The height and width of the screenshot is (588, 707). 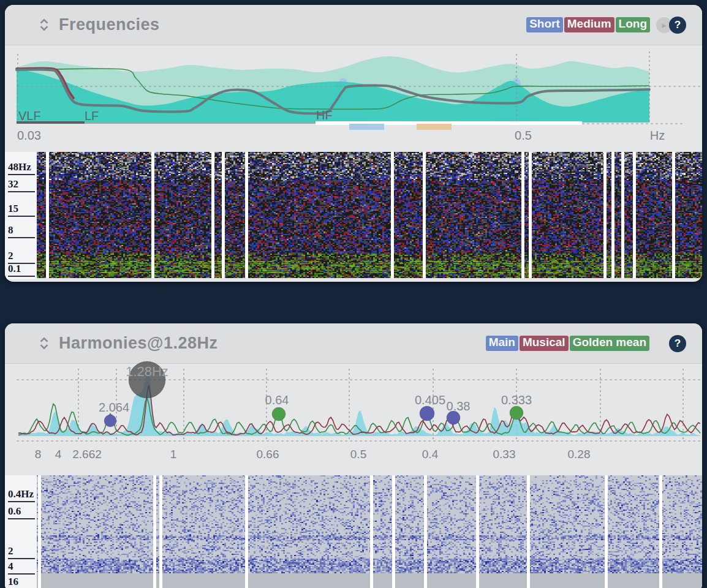 I want to click on spectrogram-axis-label: 15, so click(x=21, y=209).